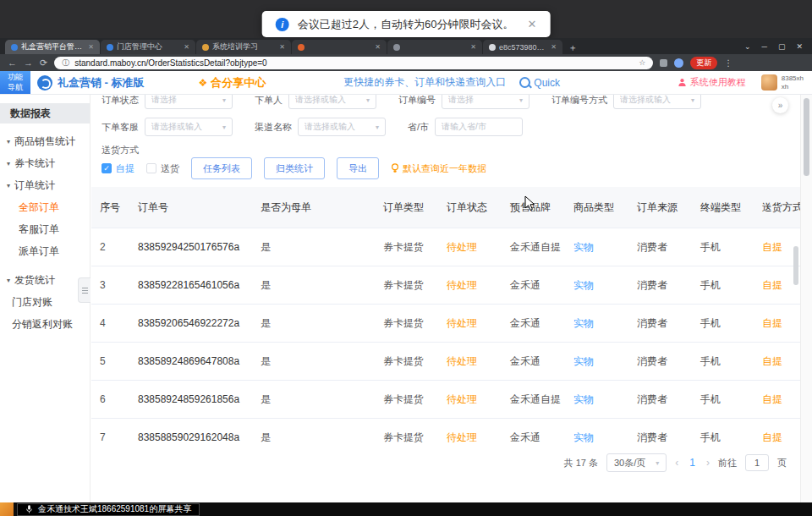  I want to click on filter-group: 订单状态请选择▾, so click(167, 102).